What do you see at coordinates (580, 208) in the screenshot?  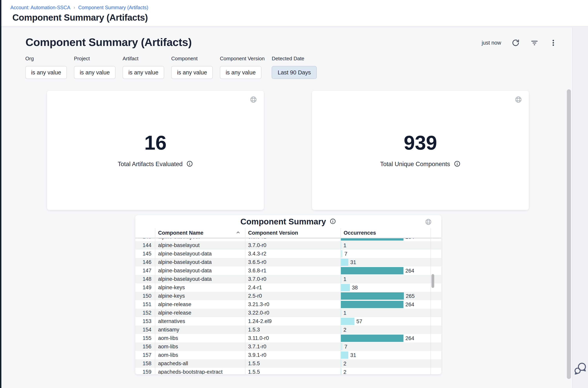 I see `right-margin-strip` at bounding box center [580, 208].